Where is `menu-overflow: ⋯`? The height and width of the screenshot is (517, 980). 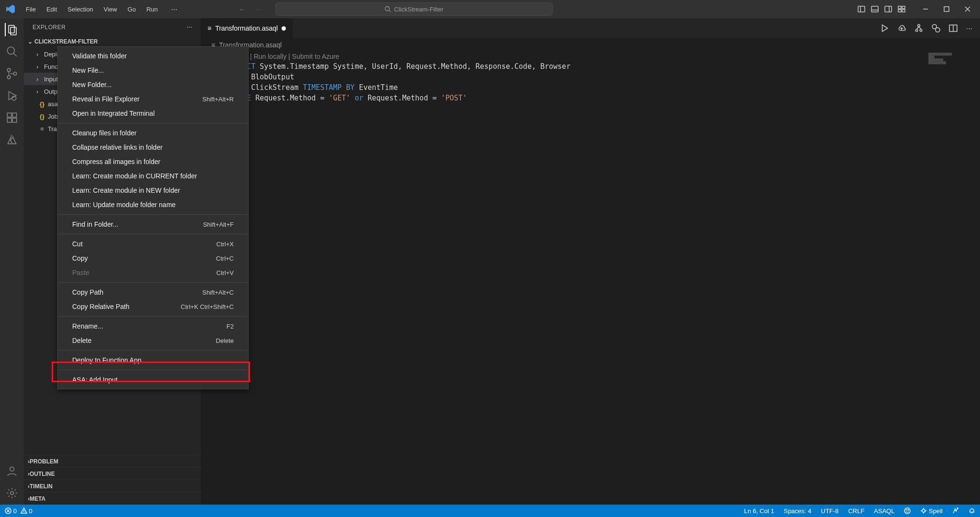
menu-overflow: ⋯ is located at coordinates (174, 10).